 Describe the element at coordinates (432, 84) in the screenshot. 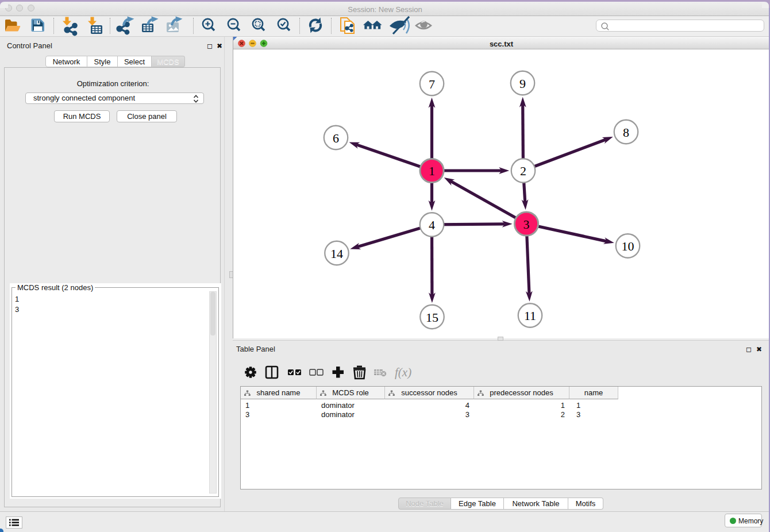

I see `svg-text: 7` at that location.